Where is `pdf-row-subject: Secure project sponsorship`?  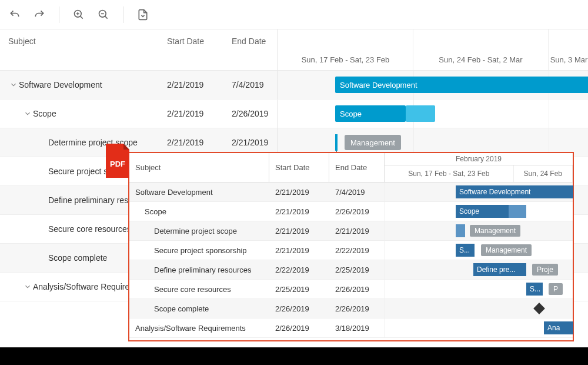
pdf-row-subject: Secure project sponsorship is located at coordinates (199, 251).